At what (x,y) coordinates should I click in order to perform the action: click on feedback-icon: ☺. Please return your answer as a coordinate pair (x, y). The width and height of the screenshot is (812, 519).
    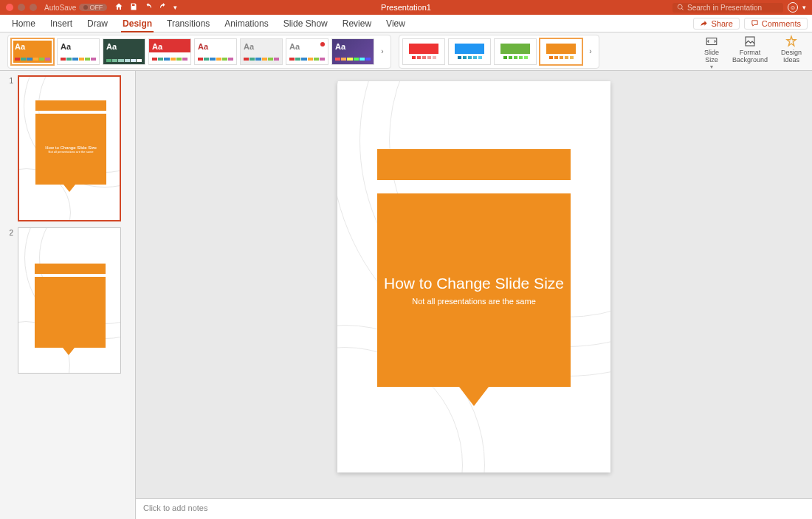
    Looking at the image, I should click on (793, 7).